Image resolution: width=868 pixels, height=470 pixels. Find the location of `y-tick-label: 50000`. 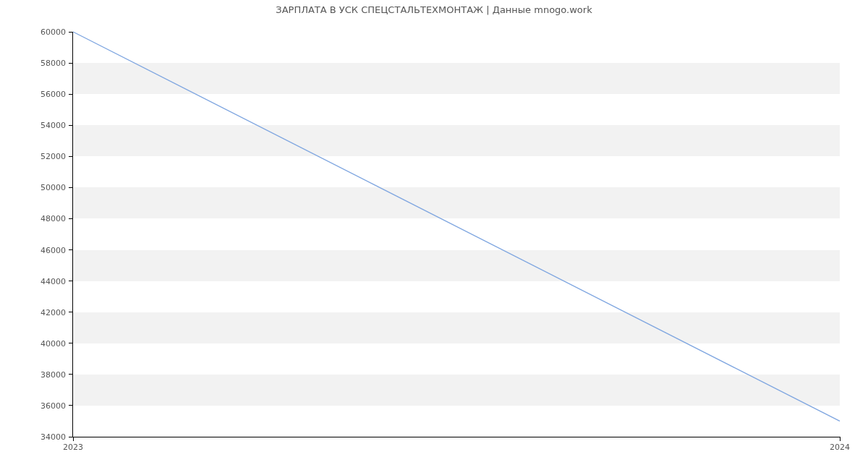

y-tick-label: 50000 is located at coordinates (56, 188).